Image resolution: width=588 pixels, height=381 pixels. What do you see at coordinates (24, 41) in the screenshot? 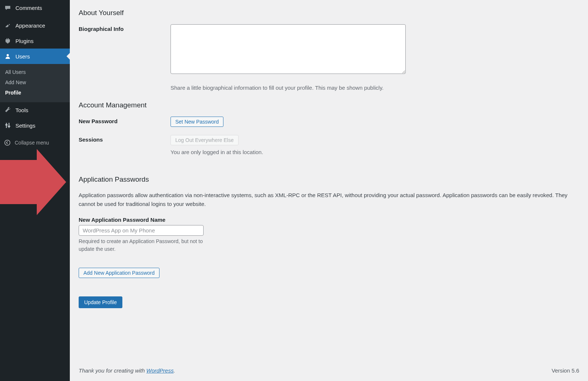
I see `sidebar-item-label: Plugins` at bounding box center [24, 41].